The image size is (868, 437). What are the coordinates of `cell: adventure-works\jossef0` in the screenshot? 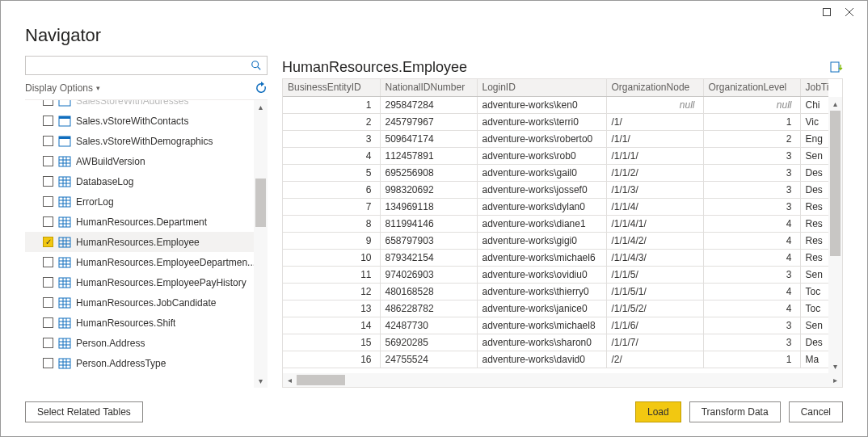 It's located at (541, 189).